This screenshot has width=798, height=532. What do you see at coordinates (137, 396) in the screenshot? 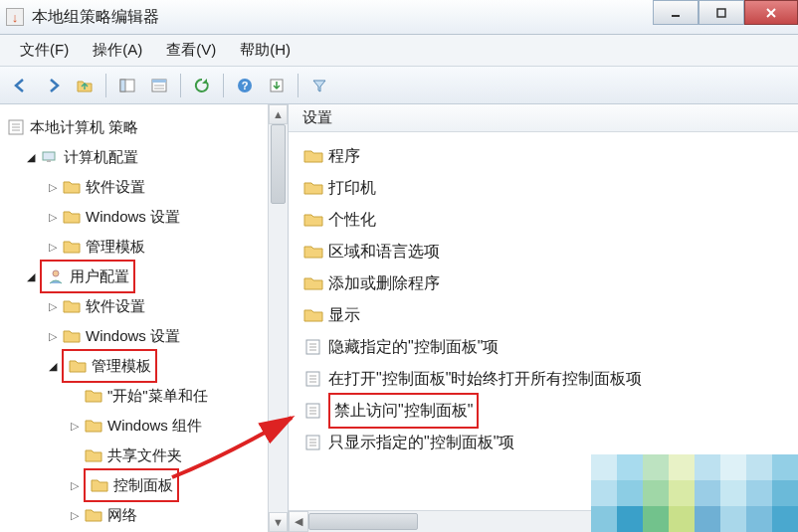
I see `tree-item: "开始"菜单和任` at bounding box center [137, 396].